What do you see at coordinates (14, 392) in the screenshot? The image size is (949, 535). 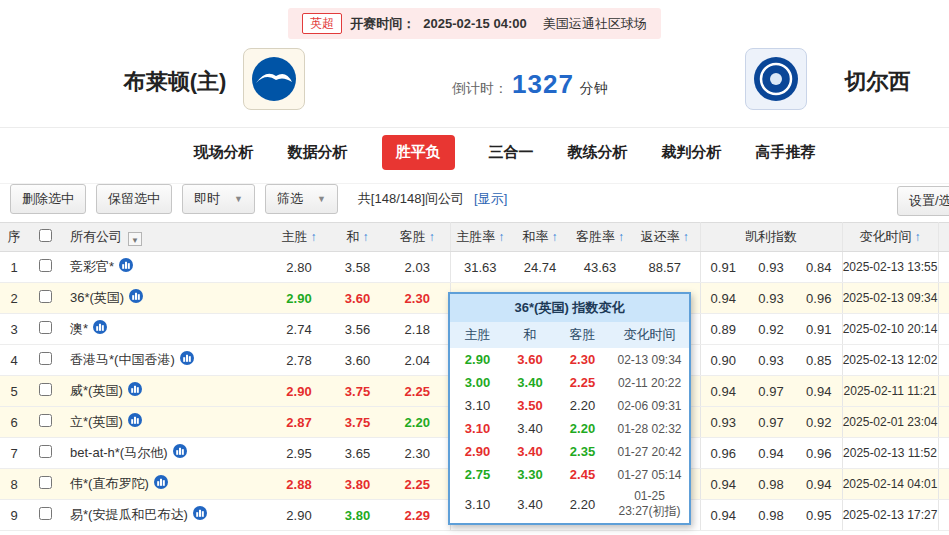 I see `row-number: 5` at bounding box center [14, 392].